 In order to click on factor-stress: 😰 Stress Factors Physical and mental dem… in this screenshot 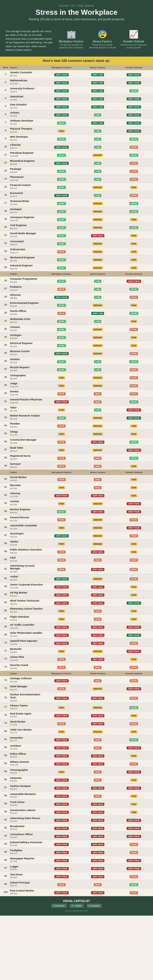, I will do `click(102, 40)`.